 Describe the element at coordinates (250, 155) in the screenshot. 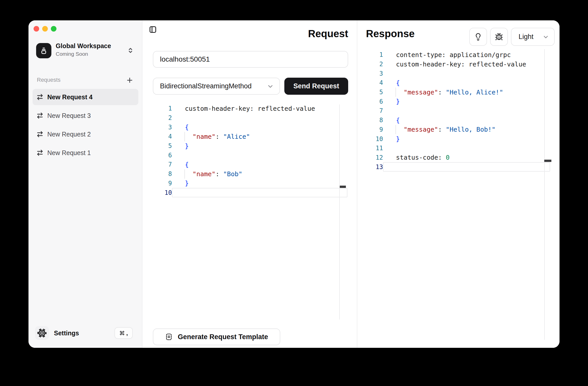

I see `code-line: 6` at that location.